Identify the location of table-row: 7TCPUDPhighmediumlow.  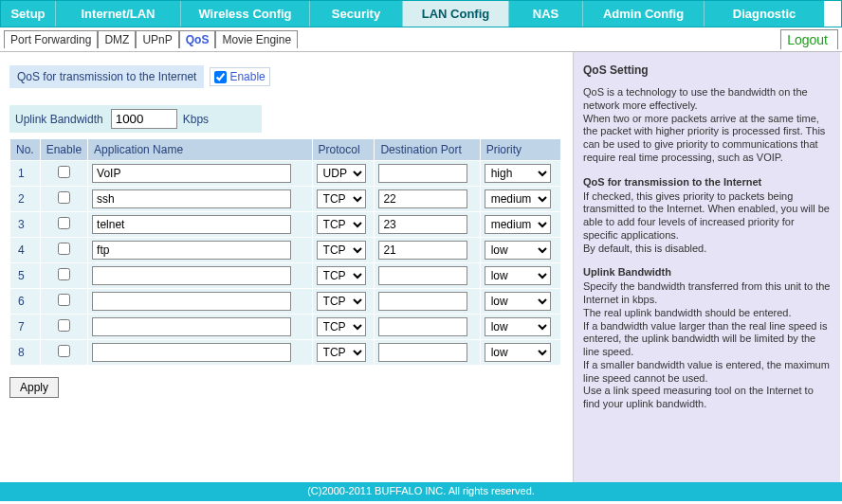
(286, 328).